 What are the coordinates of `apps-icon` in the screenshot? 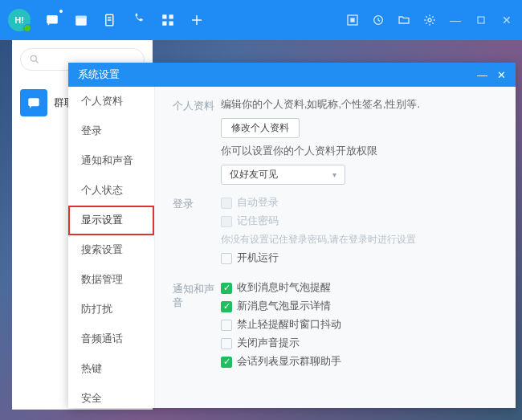 It's located at (168, 20).